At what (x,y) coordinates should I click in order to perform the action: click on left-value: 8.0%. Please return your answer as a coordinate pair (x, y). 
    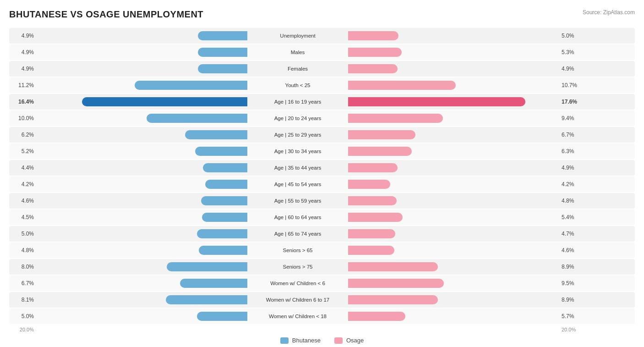
    Looking at the image, I should click on (23, 267).